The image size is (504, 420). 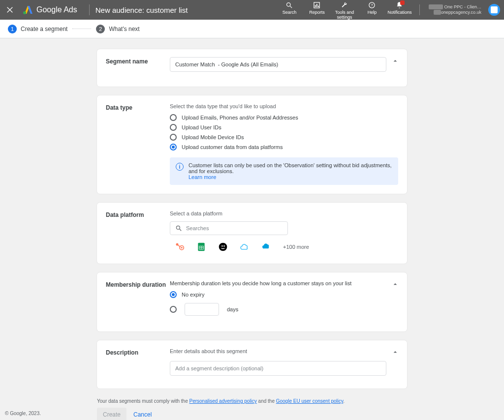 What do you see at coordinates (284, 118) in the screenshot?
I see `radio-upload-emails: Upload Emails, Phones and/or Postal Addr…` at bounding box center [284, 118].